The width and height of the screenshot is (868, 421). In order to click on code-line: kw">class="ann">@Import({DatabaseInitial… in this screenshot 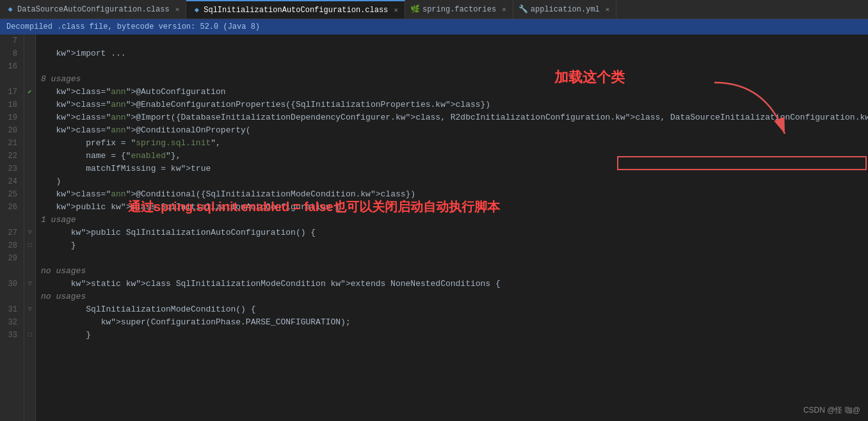, I will do `click(454, 118)`.